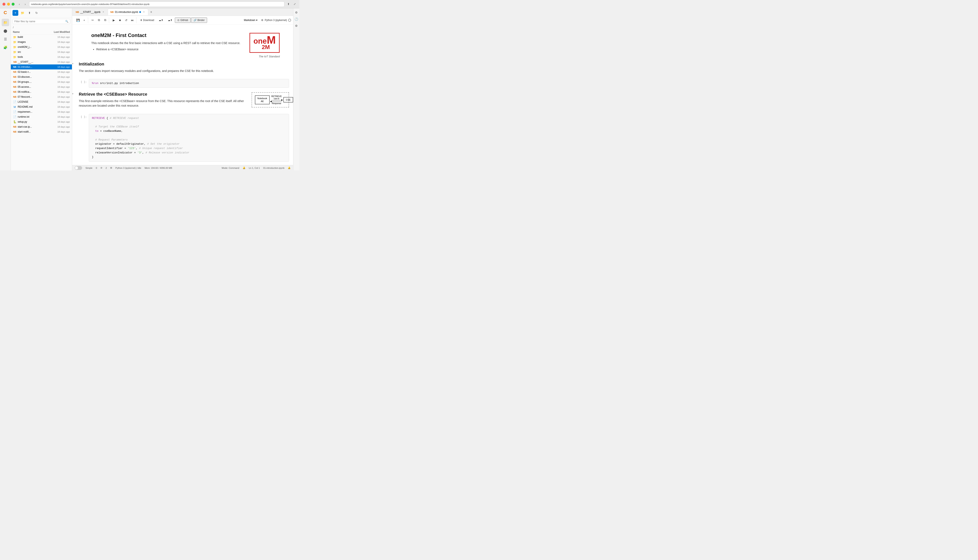 The height and width of the screenshot is (560, 978). I want to click on copy-button: ⧉, so click(99, 20).